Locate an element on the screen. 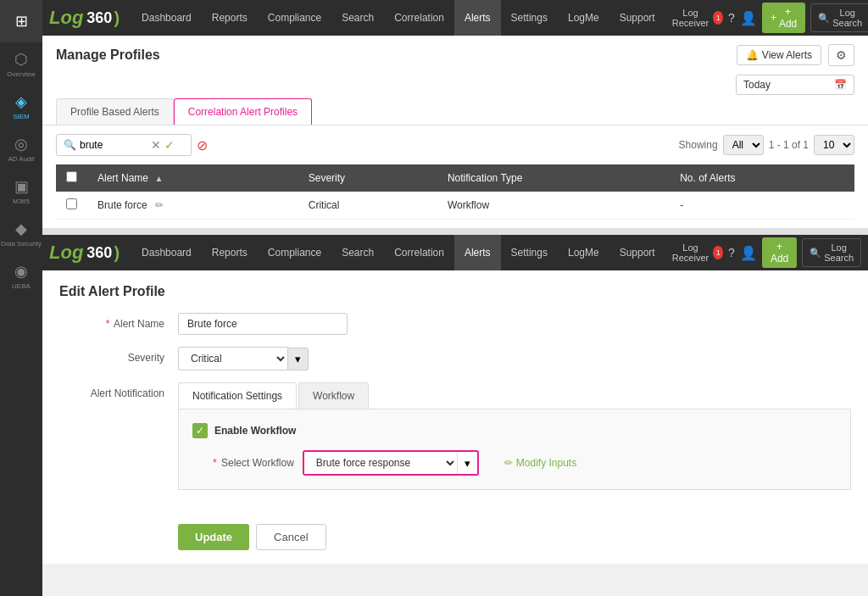  notification-content-area: ✓ Enable Workflow * Select Workflow is located at coordinates (515, 449).